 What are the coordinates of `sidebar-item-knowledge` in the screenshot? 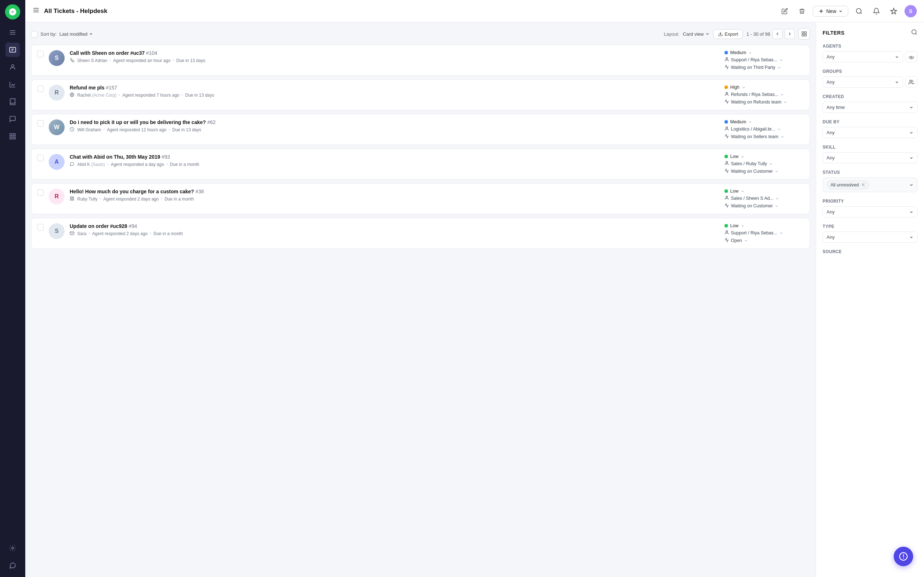 It's located at (13, 102).